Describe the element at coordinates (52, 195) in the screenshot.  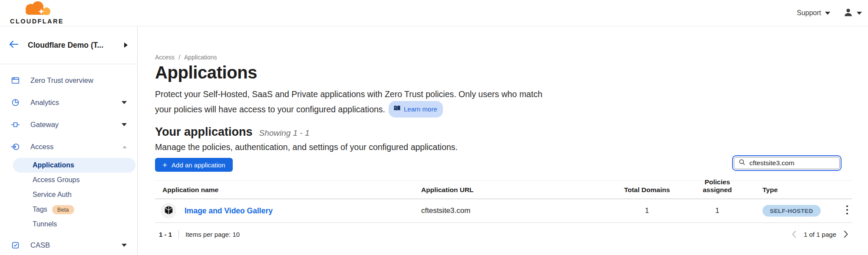
I see `sidebar-item-label: Service Auth` at that location.